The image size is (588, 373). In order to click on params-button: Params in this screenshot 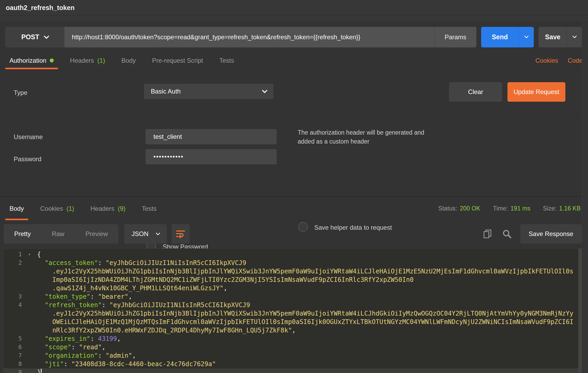, I will do `click(455, 37)`.